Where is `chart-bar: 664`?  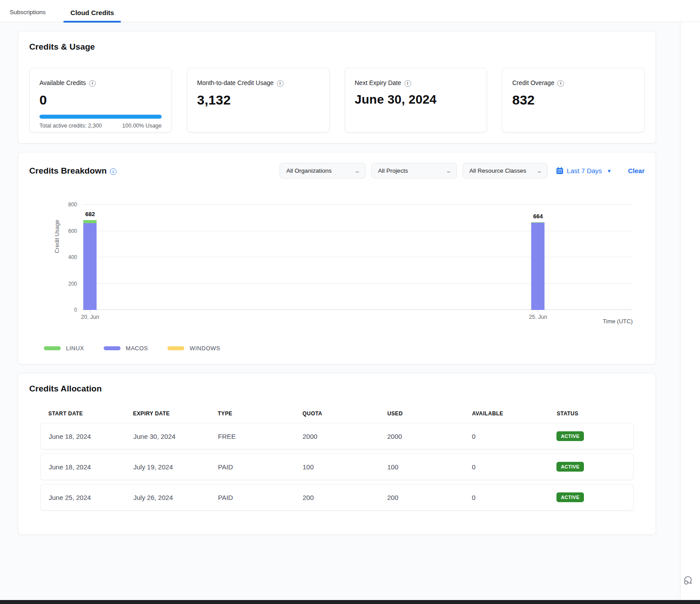
chart-bar: 664 is located at coordinates (538, 266).